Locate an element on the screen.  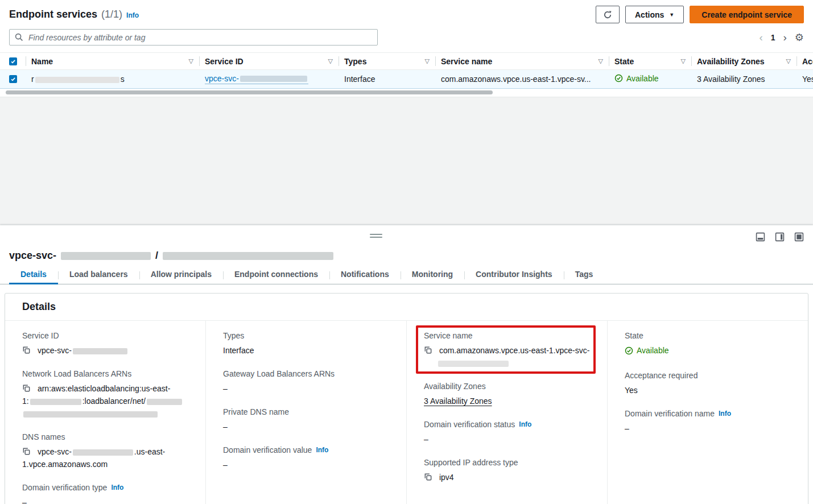
refresh-button is located at coordinates (608, 15).